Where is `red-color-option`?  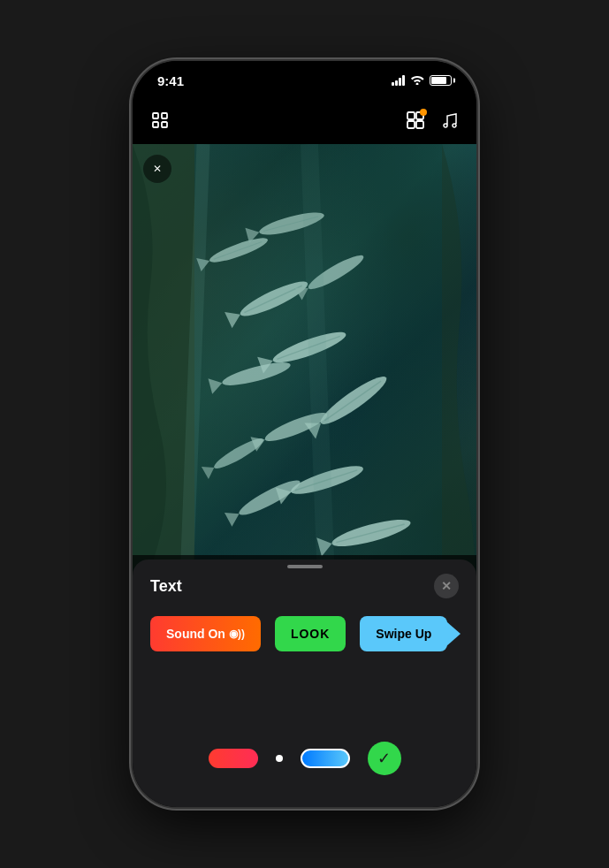 red-color-option is located at coordinates (233, 758).